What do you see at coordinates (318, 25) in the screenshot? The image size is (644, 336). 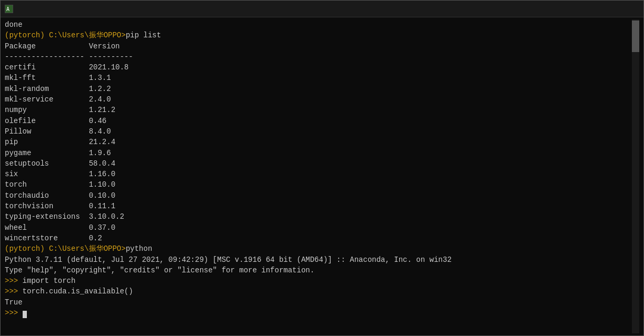 I see `terminal-line: done` at bounding box center [318, 25].